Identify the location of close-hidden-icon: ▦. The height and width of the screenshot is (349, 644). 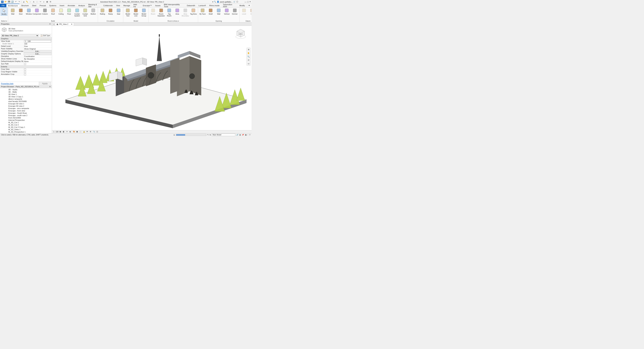
(47, 2).